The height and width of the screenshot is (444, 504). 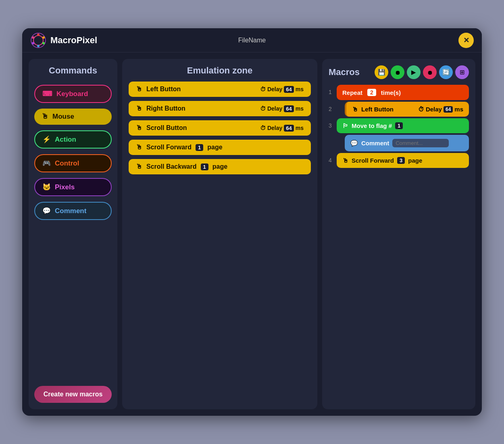 I want to click on emu-mouse-icon-4: 🖱, so click(x=139, y=147).